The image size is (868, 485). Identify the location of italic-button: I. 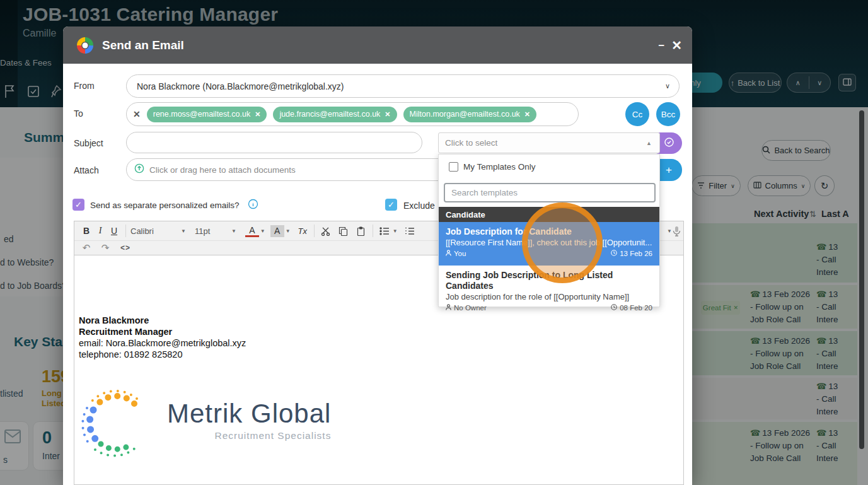
(100, 231).